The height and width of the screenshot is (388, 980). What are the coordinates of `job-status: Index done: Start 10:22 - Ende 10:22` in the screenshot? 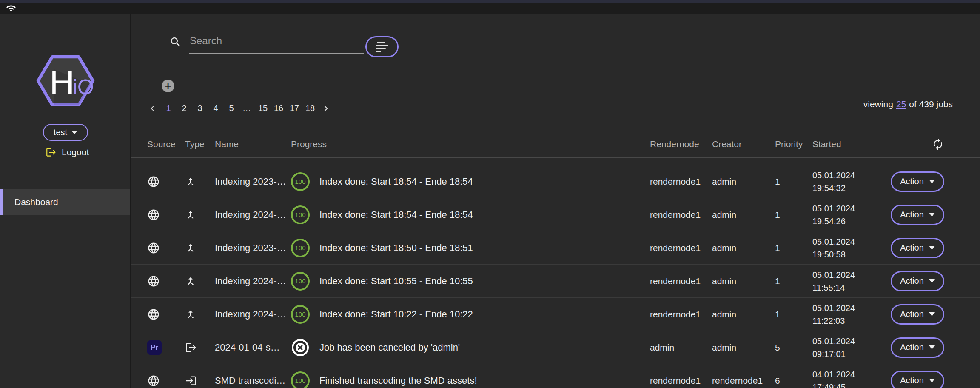 It's located at (485, 314).